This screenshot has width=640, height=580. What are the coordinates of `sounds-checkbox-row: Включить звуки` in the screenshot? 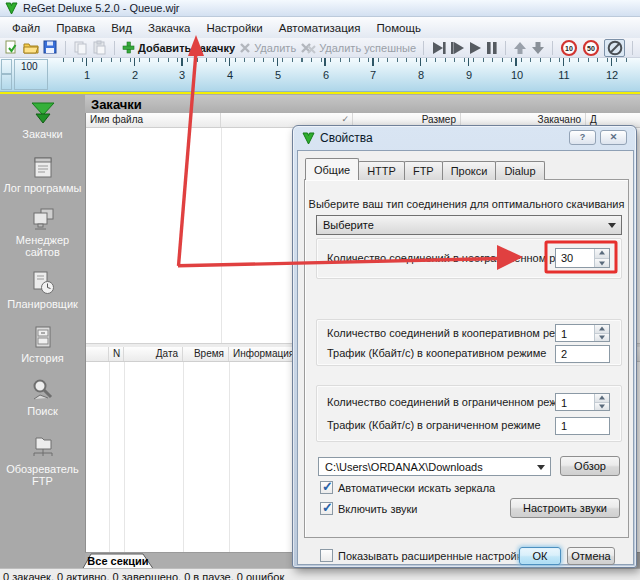 It's located at (369, 508).